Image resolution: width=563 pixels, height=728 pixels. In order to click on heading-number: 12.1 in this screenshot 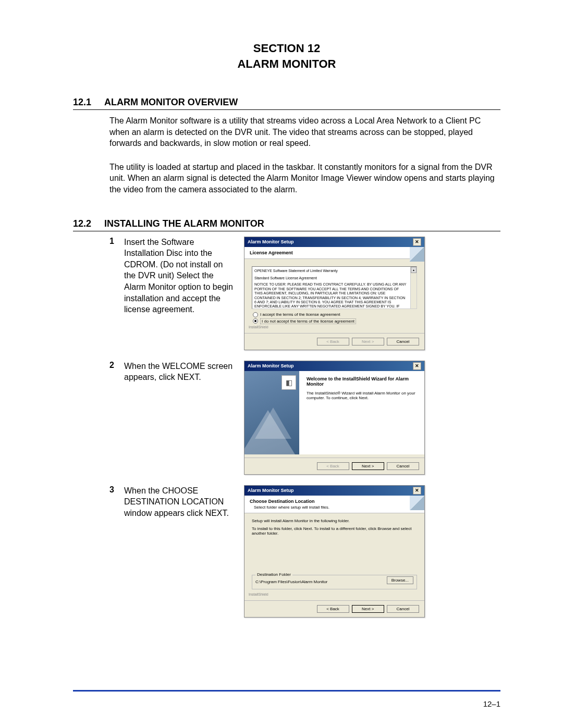, I will do `click(89, 102)`.